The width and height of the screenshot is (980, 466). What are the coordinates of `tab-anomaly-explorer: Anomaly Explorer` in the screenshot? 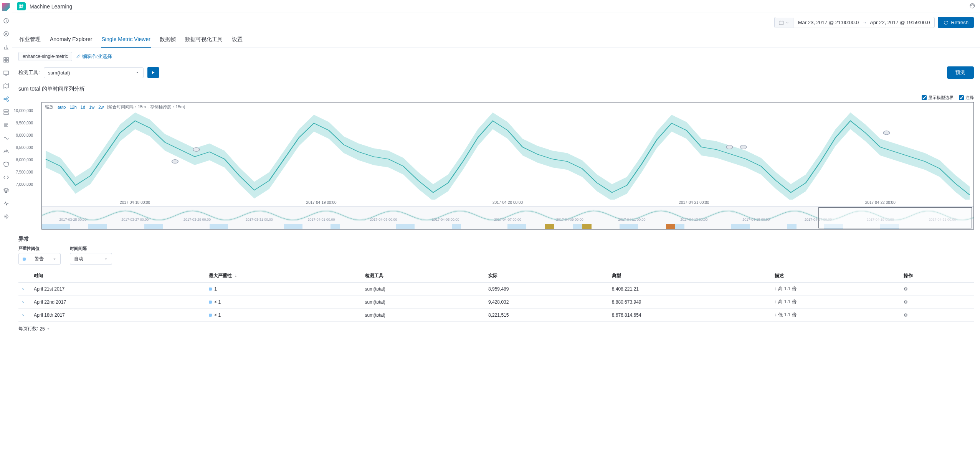 It's located at (71, 40).